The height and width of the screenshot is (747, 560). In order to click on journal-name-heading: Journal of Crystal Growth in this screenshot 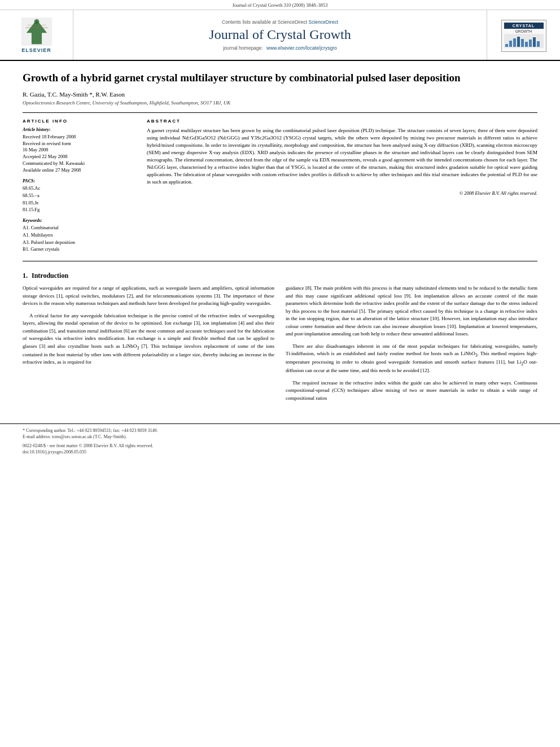, I will do `click(280, 35)`.